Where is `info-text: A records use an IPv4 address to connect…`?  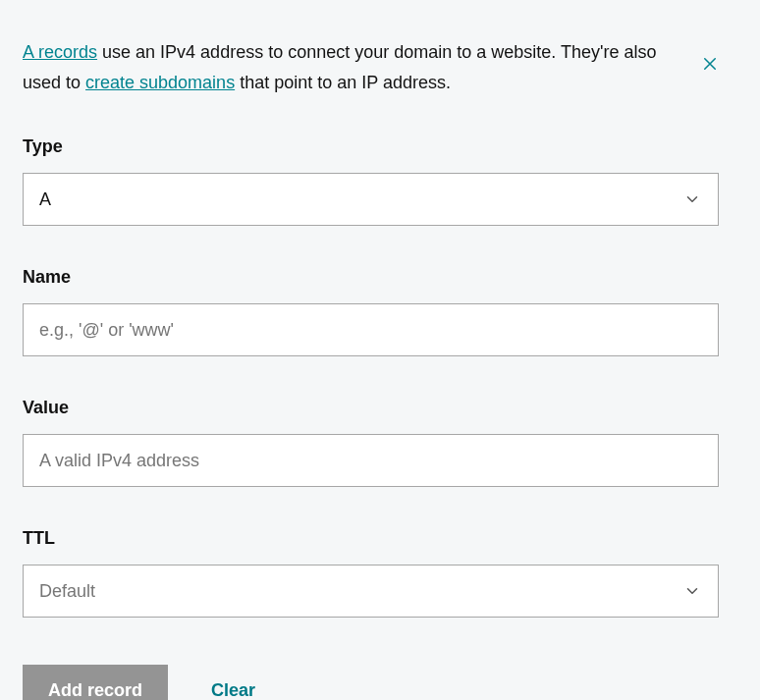 info-text: A records use an IPv4 address to connect… is located at coordinates (371, 55).